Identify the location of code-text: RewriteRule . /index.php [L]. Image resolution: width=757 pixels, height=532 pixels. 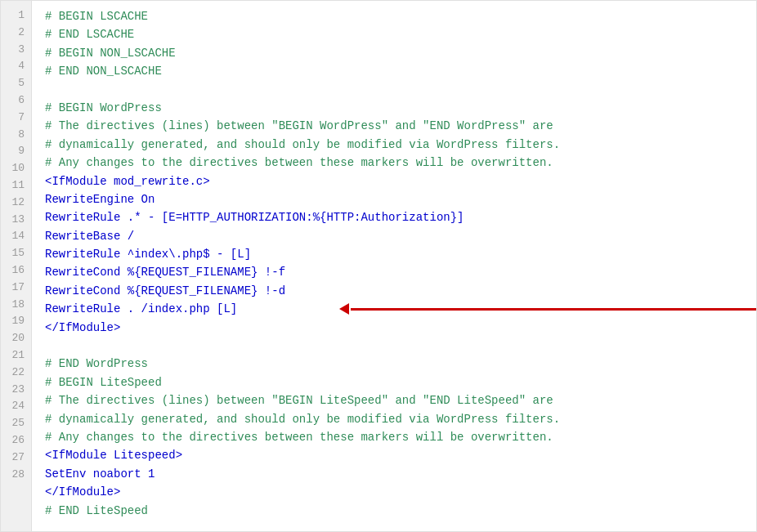
(141, 309).